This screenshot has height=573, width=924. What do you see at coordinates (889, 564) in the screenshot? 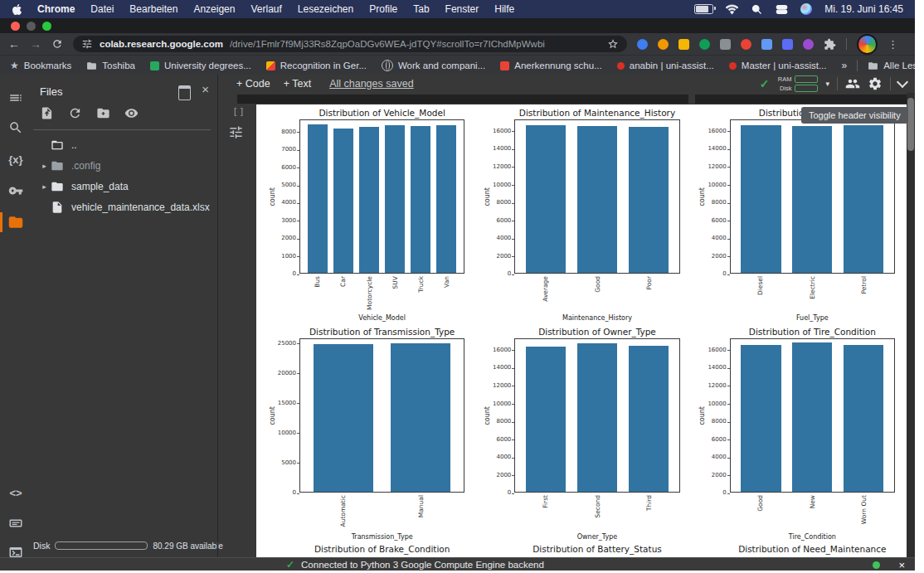
I see `statusbar-right: ×` at bounding box center [889, 564].